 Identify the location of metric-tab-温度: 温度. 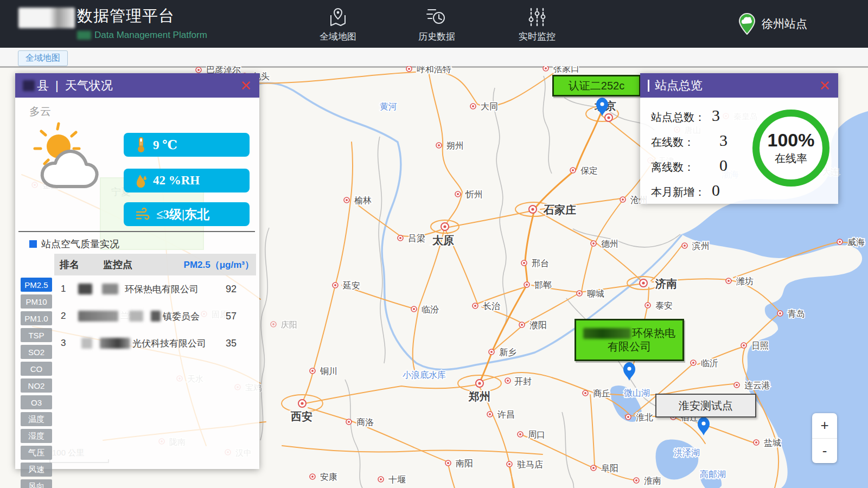
(36, 419).